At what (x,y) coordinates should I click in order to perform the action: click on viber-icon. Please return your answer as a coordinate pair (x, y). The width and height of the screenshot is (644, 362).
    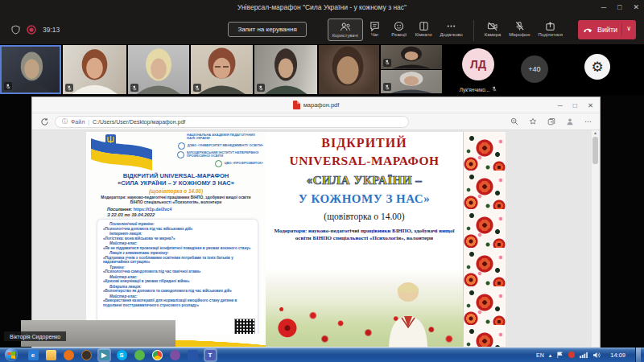
    Looking at the image, I should click on (175, 356).